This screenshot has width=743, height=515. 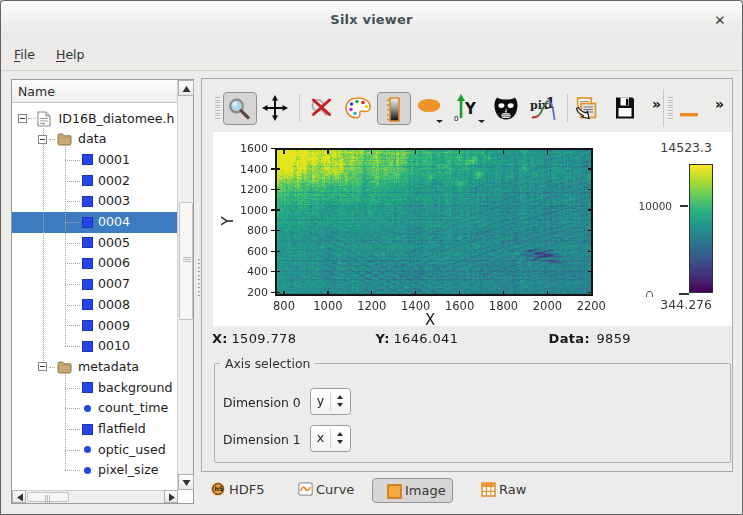 What do you see at coordinates (24, 54) in the screenshot?
I see `menu-file: File` at bounding box center [24, 54].